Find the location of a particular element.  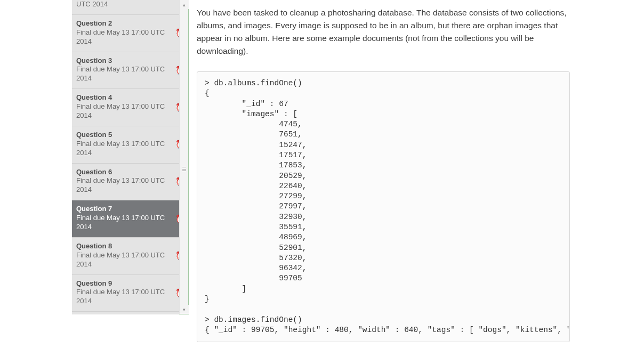

question-intro: You have been tasked to cleanup a photos… is located at coordinates (383, 32).